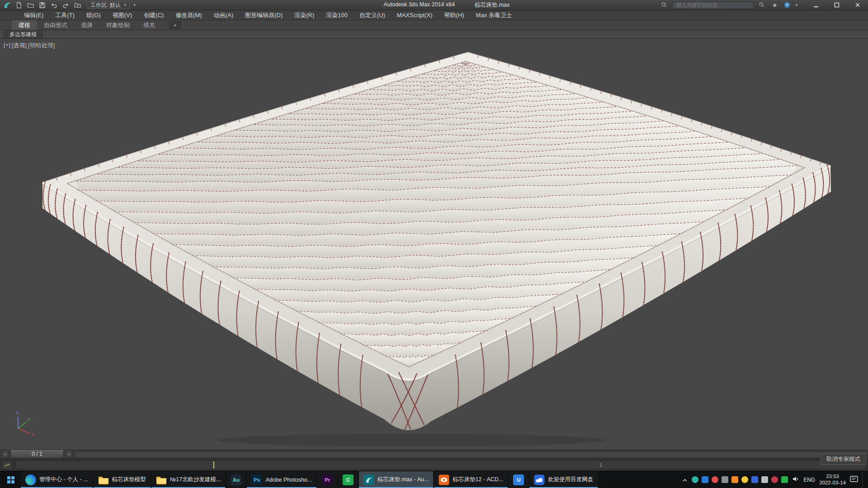 This screenshot has height=488, width=868. Describe the element at coordinates (7, 5) in the screenshot. I see `app-menu-button` at that location.